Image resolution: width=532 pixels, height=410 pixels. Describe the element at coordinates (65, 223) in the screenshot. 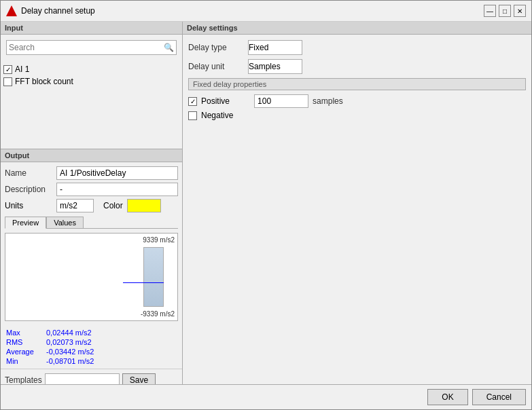

I see `tab-values: Values` at that location.